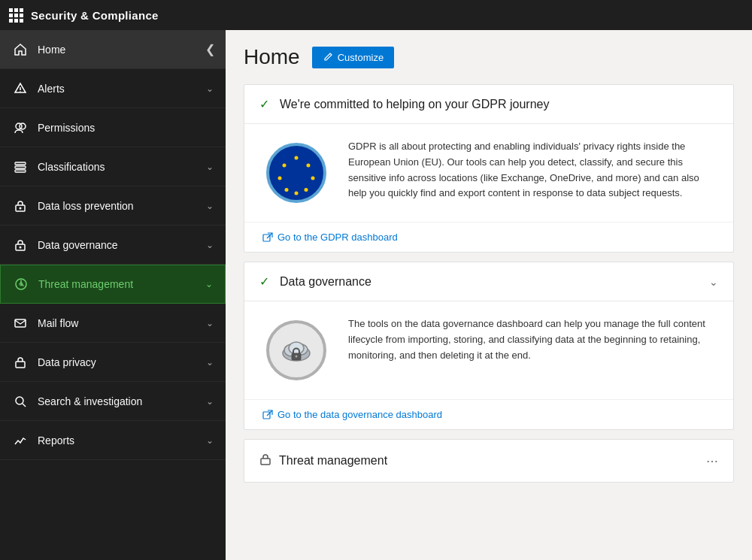 This screenshot has height=560, width=752. What do you see at coordinates (113, 284) in the screenshot?
I see `sidebar-item-threat-management: Threat management ⌄` at bounding box center [113, 284].